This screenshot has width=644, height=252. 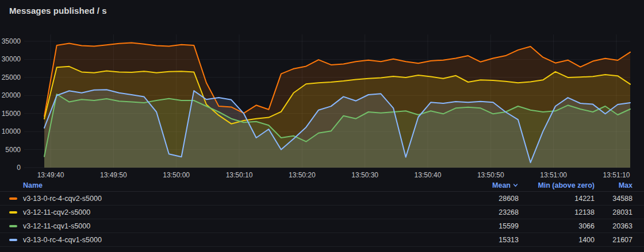 I want to click on series-name: v3-13-0-rc-4-cqv1-s5000, so click(x=62, y=240).